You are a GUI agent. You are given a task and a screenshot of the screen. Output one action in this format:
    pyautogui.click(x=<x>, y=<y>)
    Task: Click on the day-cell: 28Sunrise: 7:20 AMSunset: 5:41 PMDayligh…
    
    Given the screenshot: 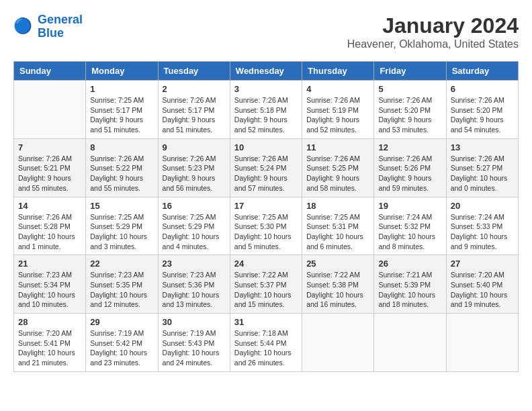 What is the action you would take?
    pyautogui.click(x=50, y=342)
    